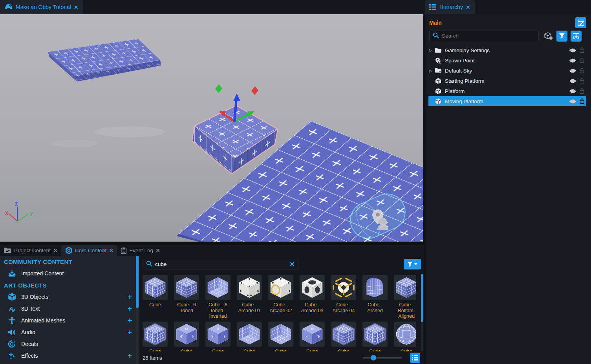  Describe the element at coordinates (9, 7) in the screenshot. I see `gamepad-icon` at that location.